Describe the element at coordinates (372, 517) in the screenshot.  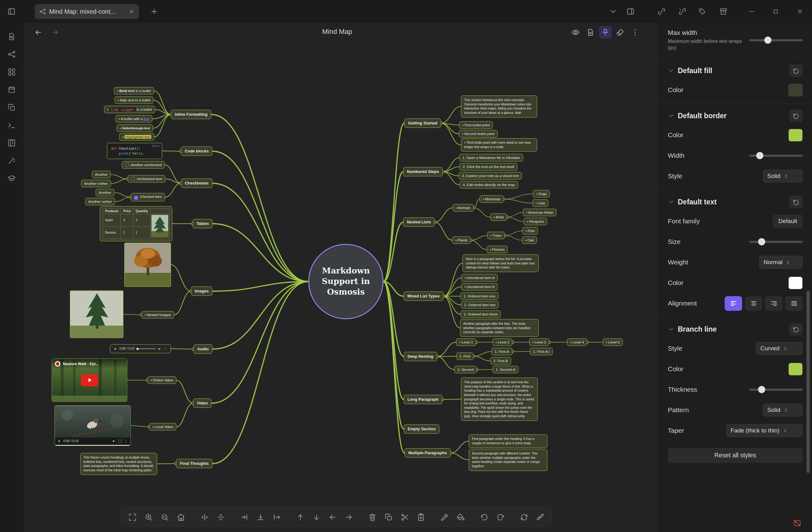
I see `toolbar-trash-button` at that location.